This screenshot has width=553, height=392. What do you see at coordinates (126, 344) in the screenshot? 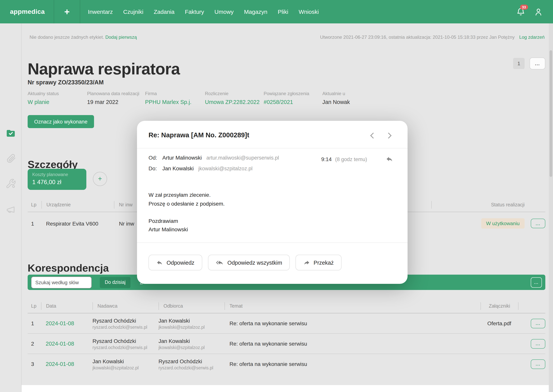
I see `mail-sender: Ryszard Ochódzki ryszard.ochodzki@serwis…` at bounding box center [126, 344].